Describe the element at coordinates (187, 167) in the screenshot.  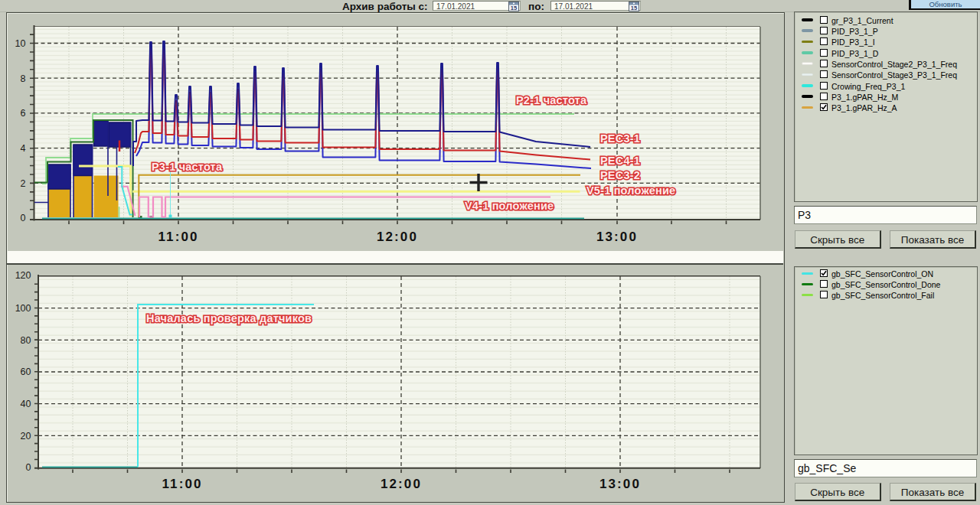
I see `svg-text: Р3-1 частота` at that location.